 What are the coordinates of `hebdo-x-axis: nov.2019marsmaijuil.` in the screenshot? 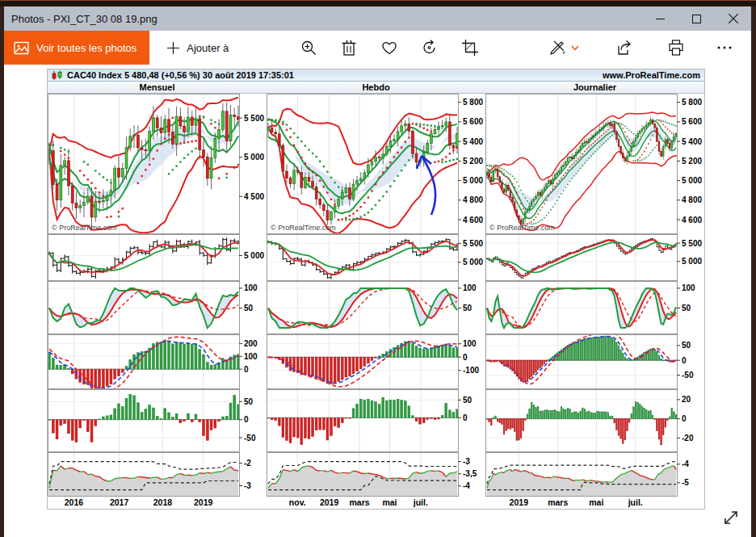 It's located at (376, 503).